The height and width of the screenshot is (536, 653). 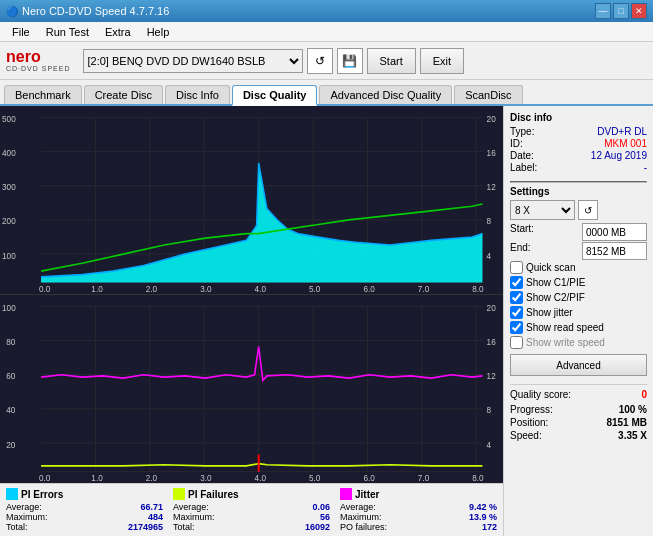 I want to click on svg-text: 5.0, so click(x=315, y=288).